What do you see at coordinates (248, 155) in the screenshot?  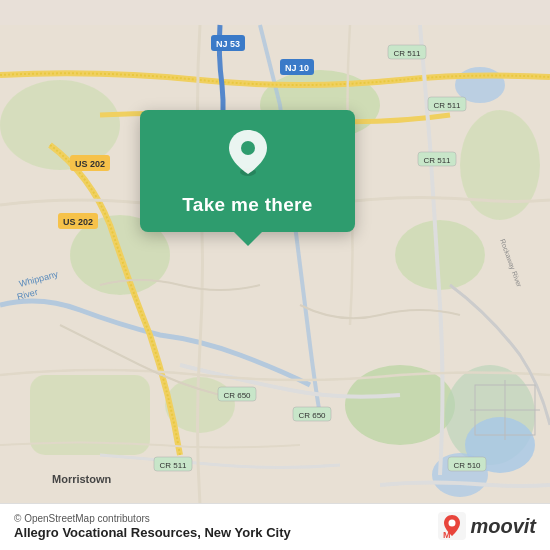 I see `location-pin-icon` at bounding box center [248, 155].